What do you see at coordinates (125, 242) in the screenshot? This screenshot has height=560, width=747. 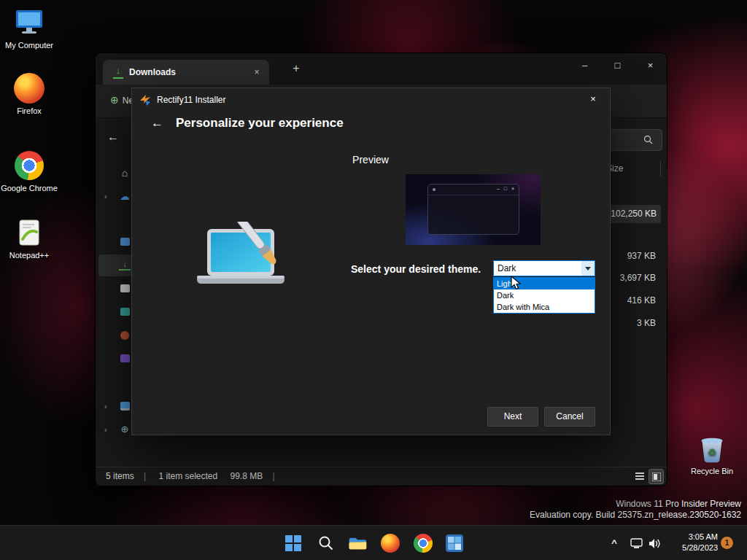 I see `desktop-folder-icon` at bounding box center [125, 242].